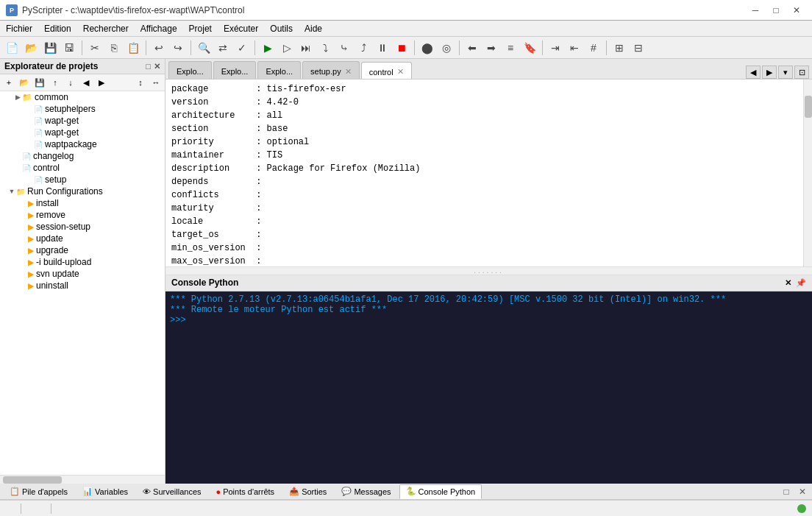 The height and width of the screenshot is (516, 812). I want to click on tab-nav-left: ◀, so click(753, 72).